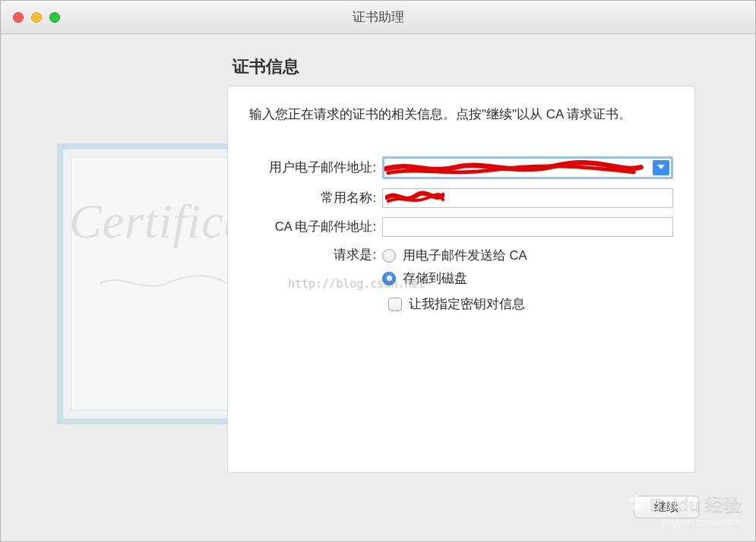 The height and width of the screenshot is (542, 756). Describe the element at coordinates (316, 255) in the screenshot. I see `request-type-label: 请求是:` at that location.